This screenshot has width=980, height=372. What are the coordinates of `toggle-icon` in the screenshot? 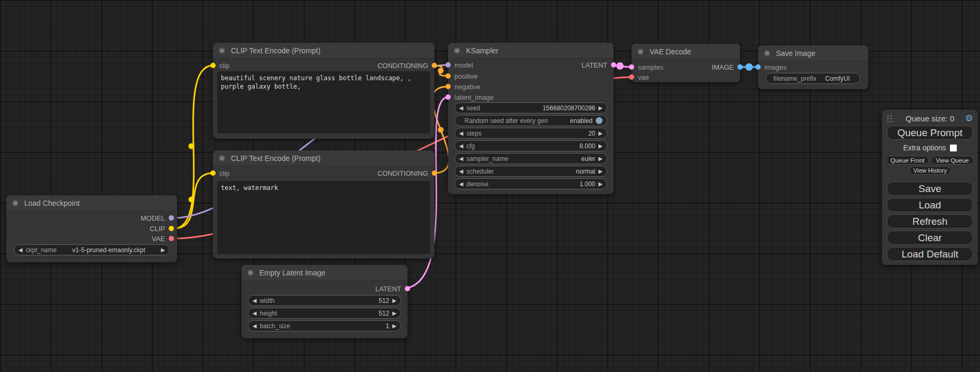 It's located at (599, 120).